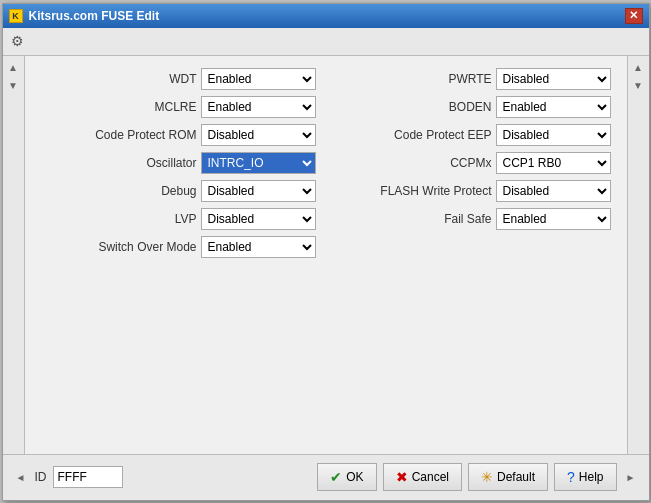 Image resolution: width=651 pixels, height=503 pixels. I want to click on select-pwrte: Enabled Disabled, so click(554, 79).